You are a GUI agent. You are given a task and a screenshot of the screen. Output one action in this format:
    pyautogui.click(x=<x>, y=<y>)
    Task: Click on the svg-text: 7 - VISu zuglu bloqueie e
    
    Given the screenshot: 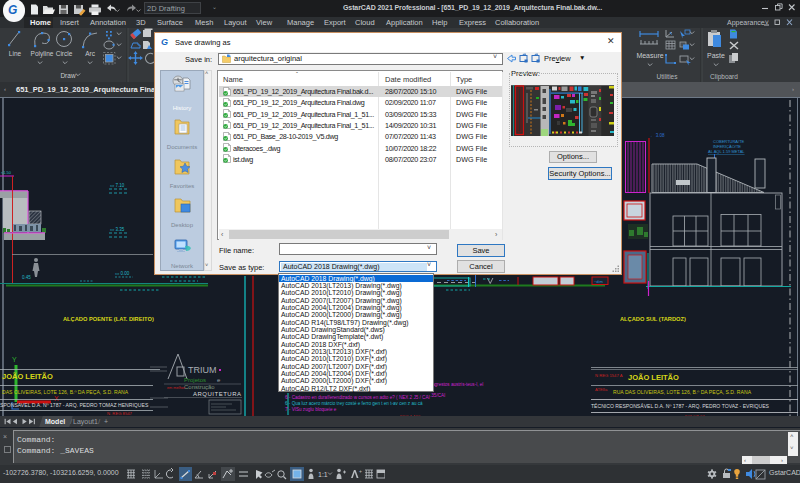 What is the action you would take?
    pyautogui.click(x=311, y=410)
    